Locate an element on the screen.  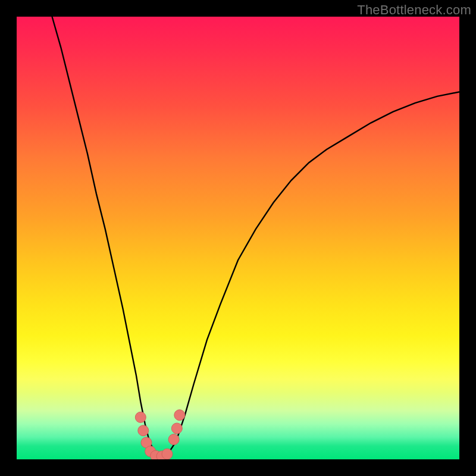
watermark-text: TheBottleneck.com is located at coordinates (414, 10).